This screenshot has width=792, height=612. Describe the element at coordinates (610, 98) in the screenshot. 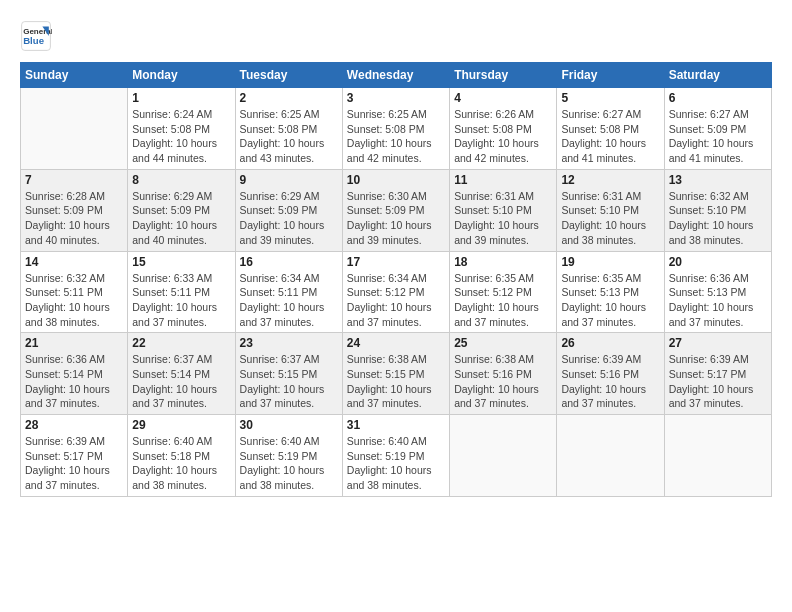

I see `day-number: 5` at that location.